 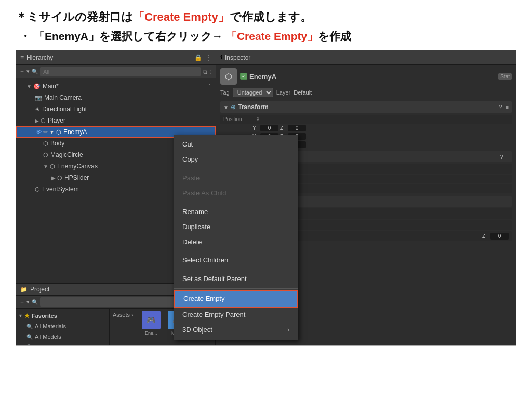 I want to click on asset-thumb-ene: 🎮, so click(x=151, y=320).